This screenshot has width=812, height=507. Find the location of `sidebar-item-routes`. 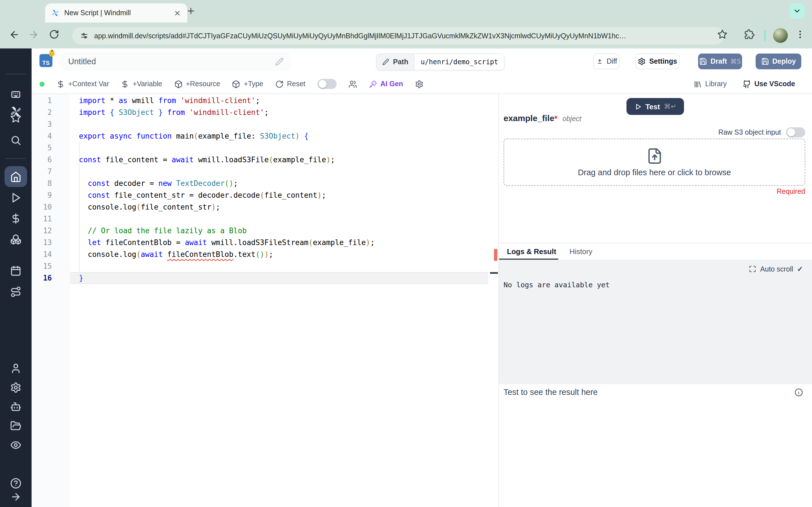

sidebar-item-routes is located at coordinates (16, 291).